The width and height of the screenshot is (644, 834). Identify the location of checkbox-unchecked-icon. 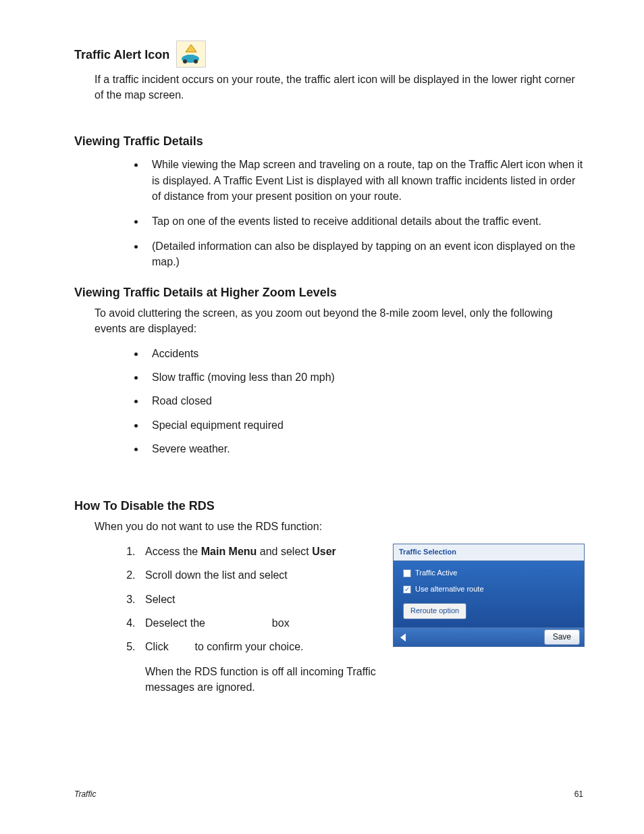
(407, 573).